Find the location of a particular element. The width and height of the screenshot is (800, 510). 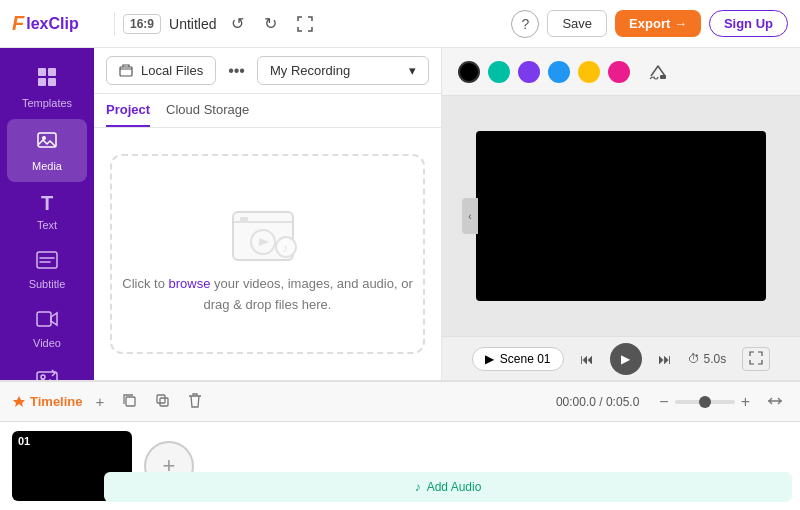

sidebar: Templates Media T Text Subtitle Video is located at coordinates (47, 214).